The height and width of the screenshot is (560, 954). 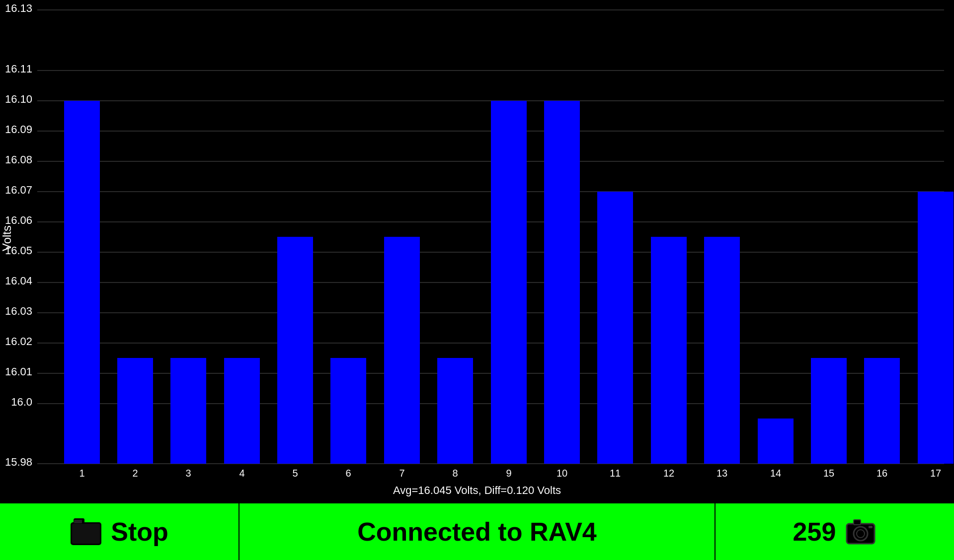 I want to click on svg-text: 7, so click(x=401, y=473).